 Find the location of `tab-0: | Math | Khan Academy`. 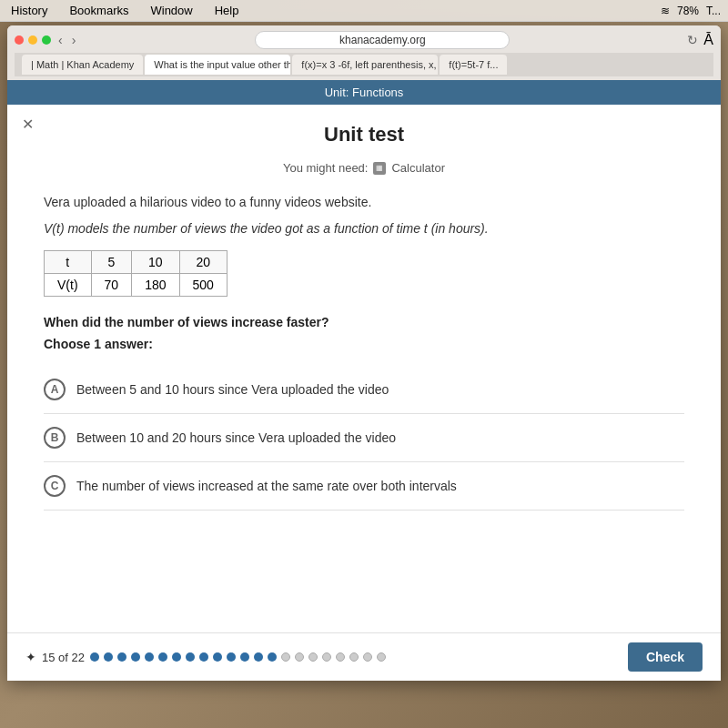

tab-0: | Math | Khan Academy is located at coordinates (82, 65).